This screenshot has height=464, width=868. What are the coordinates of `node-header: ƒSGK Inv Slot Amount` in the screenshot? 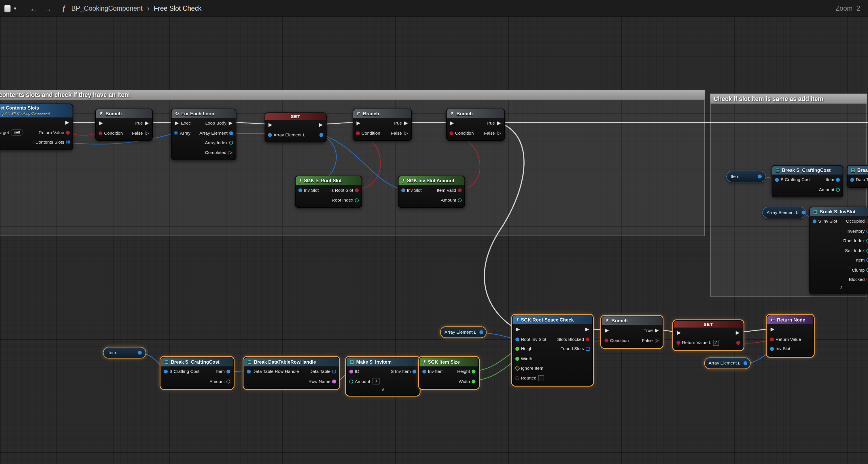 It's located at (432, 181).